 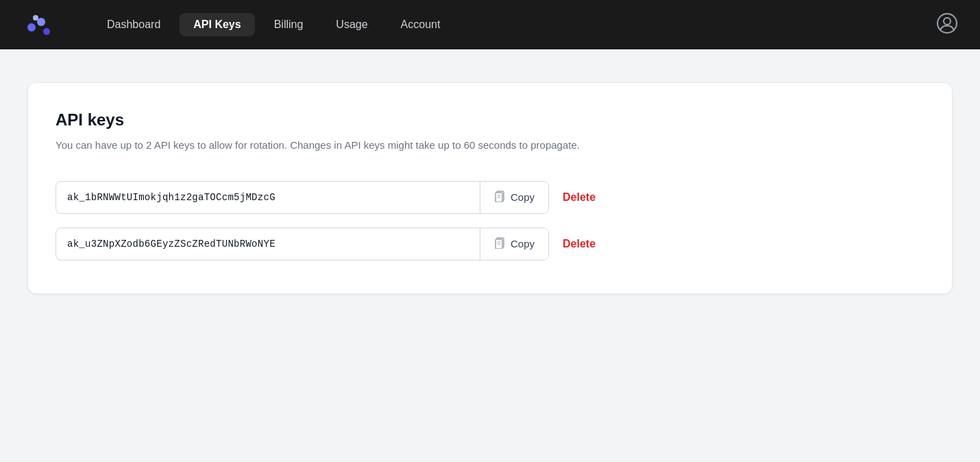 What do you see at coordinates (579, 244) in the screenshot?
I see `delete-button-2: Delete` at bounding box center [579, 244].